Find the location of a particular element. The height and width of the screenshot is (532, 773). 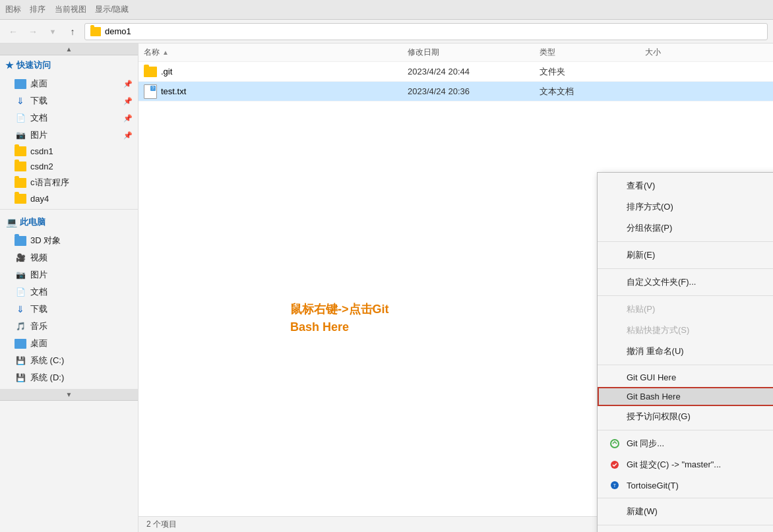

ctx-git-gui: Git GUI Here is located at coordinates (685, 377).